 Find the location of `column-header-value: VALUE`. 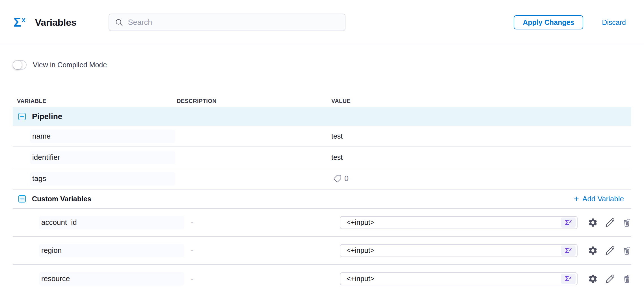

column-header-value: VALUE is located at coordinates (481, 101).